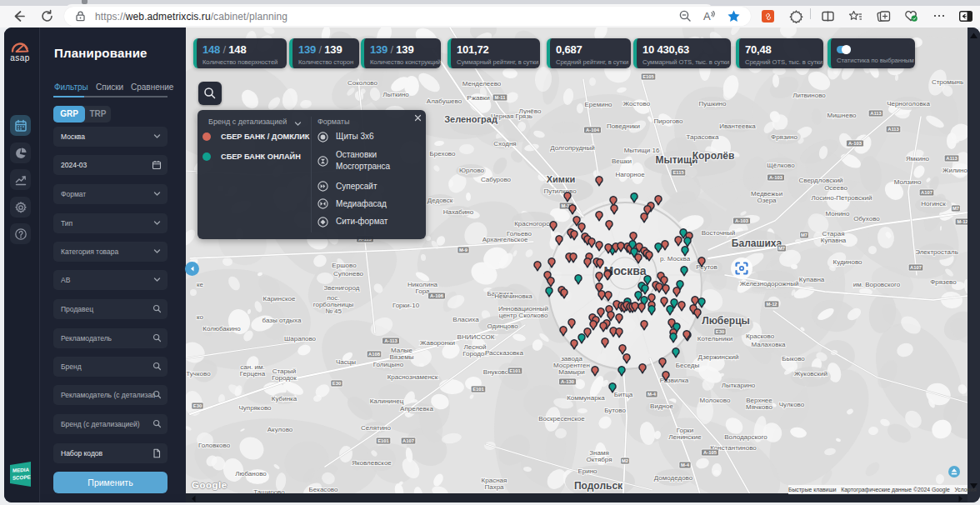 This screenshot has height=505, width=980. I want to click on svg-text: Малаховка, so click(768, 345).